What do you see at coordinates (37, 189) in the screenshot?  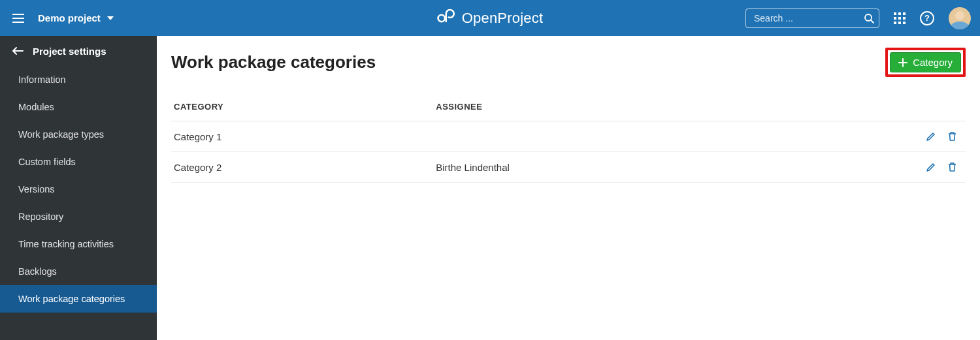 I see `sidebar-item-label: Versions` at bounding box center [37, 189].